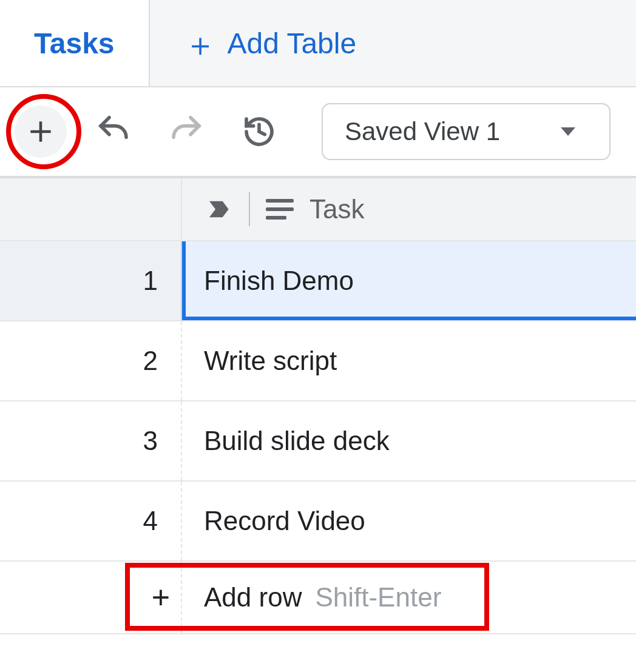 This screenshot has height=672, width=636. Describe the element at coordinates (318, 361) in the screenshot. I see `table-row: 2 Write script` at that location.